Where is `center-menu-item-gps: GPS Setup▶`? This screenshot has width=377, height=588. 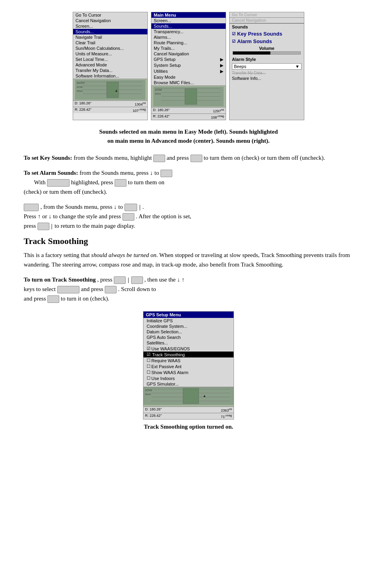 center-menu-item-gps: GPS Setup▶ is located at coordinates (188, 59).